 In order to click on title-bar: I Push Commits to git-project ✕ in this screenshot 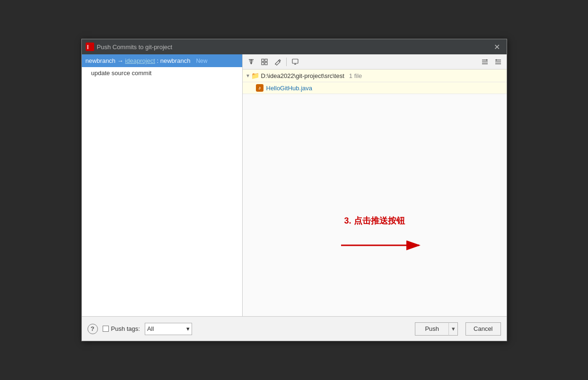, I will do `click(294, 47)`.